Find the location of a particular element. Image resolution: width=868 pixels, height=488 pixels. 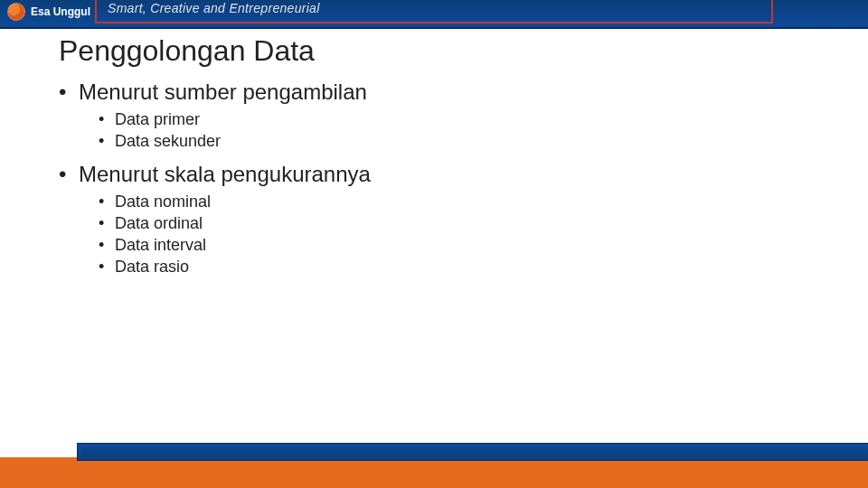

list-item-label: Data primer is located at coordinates (157, 119).